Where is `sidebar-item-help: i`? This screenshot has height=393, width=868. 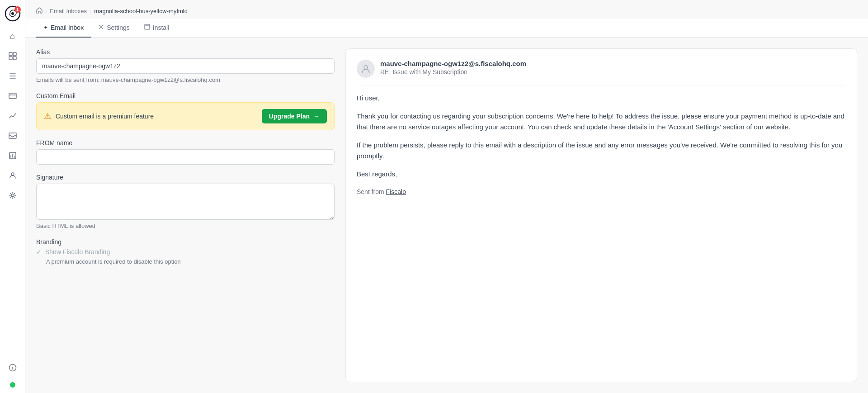 sidebar-item-help: i is located at coordinates (13, 368).